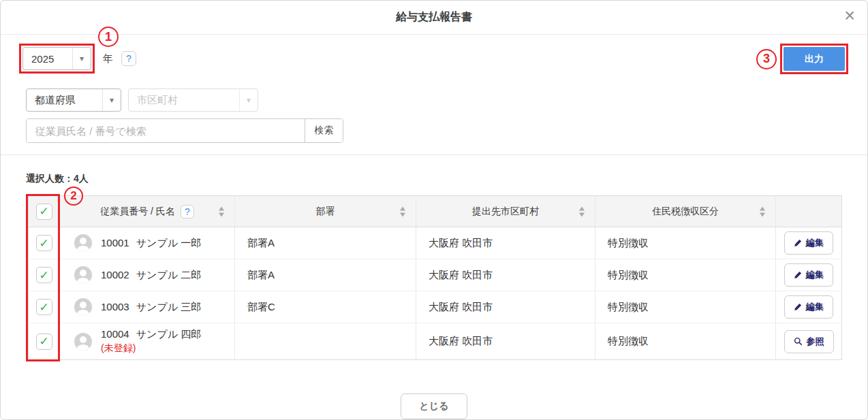  I want to click on select-all-checkbox: ✓, so click(44, 212).